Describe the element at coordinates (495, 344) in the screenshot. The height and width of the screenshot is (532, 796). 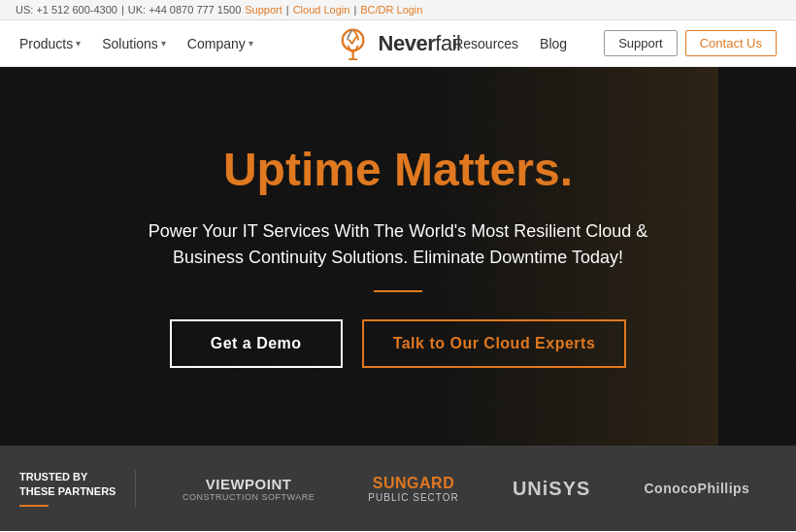
I see `talk-to-experts-button: Talk to Our Cloud Experts` at that location.